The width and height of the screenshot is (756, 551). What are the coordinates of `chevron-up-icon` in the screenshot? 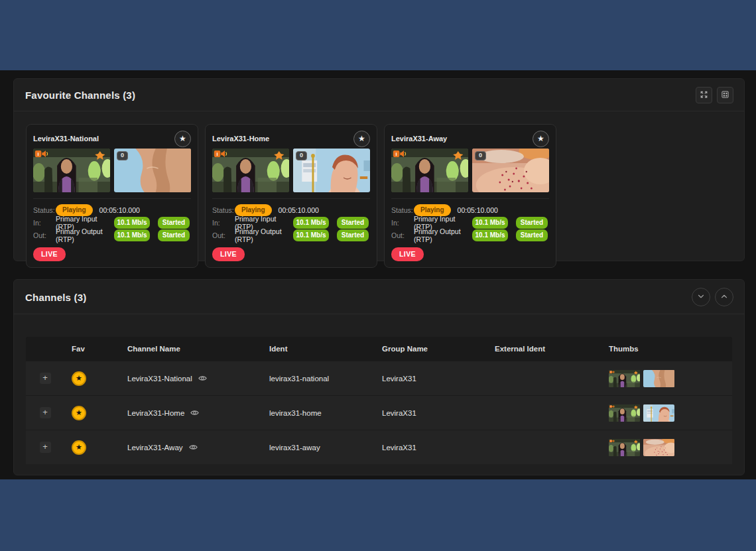 It's located at (724, 297).